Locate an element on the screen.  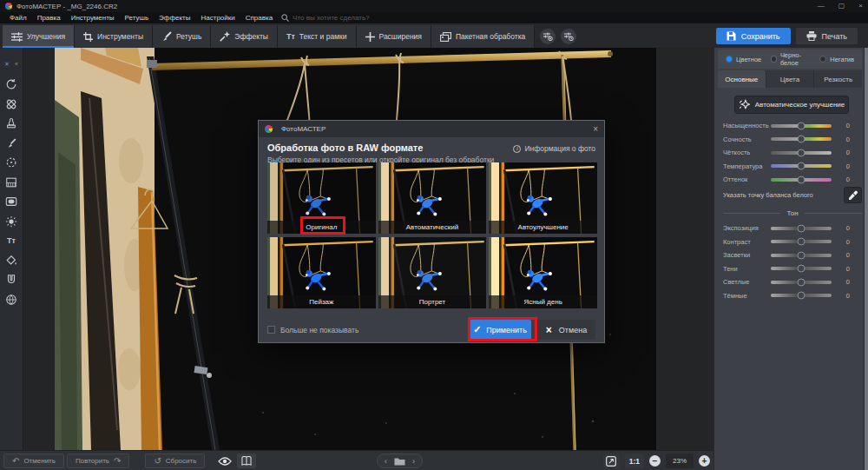
healing-patch-tool is located at coordinates (11, 104).